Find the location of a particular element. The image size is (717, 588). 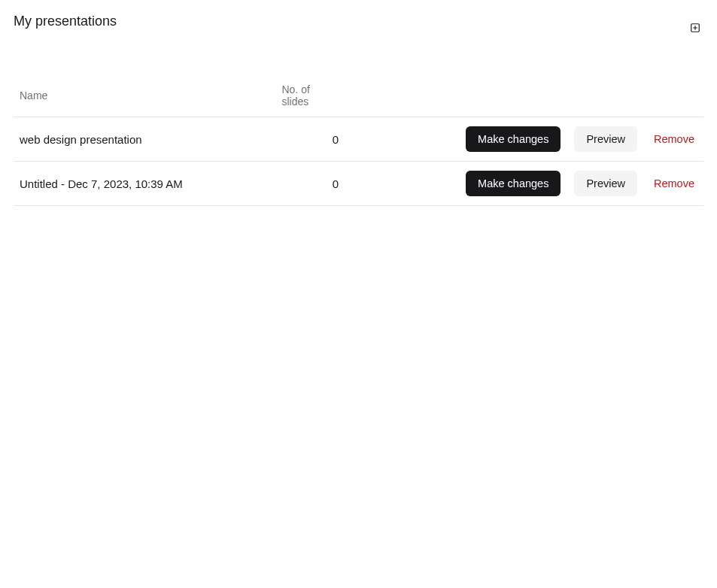

column-header-name: Name is located at coordinates (144, 96).